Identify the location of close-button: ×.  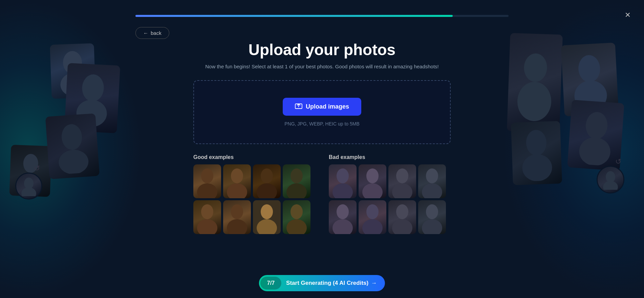
(628, 15).